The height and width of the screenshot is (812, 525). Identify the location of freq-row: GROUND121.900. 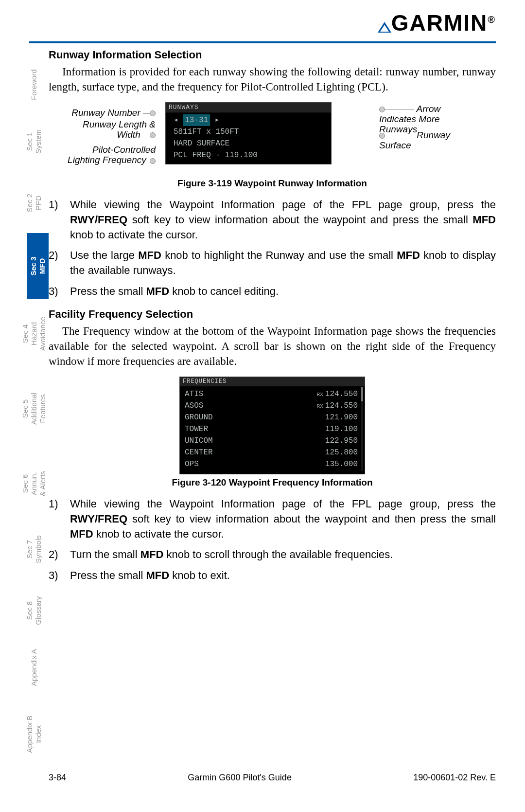
(271, 417).